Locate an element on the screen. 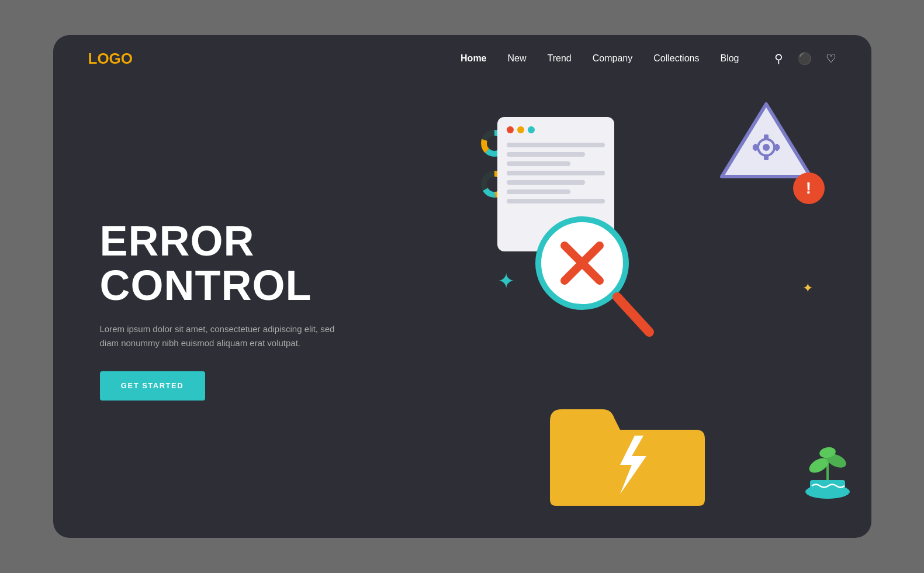  dot-red is located at coordinates (510, 130).